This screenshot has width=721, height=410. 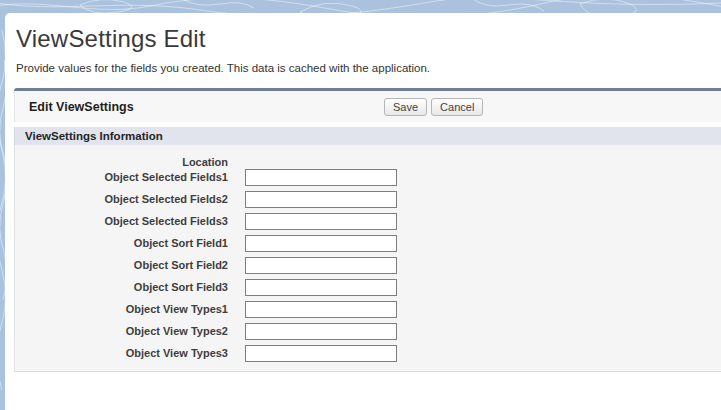 What do you see at coordinates (321, 354) in the screenshot?
I see `object-view-types3-input` at bounding box center [321, 354].